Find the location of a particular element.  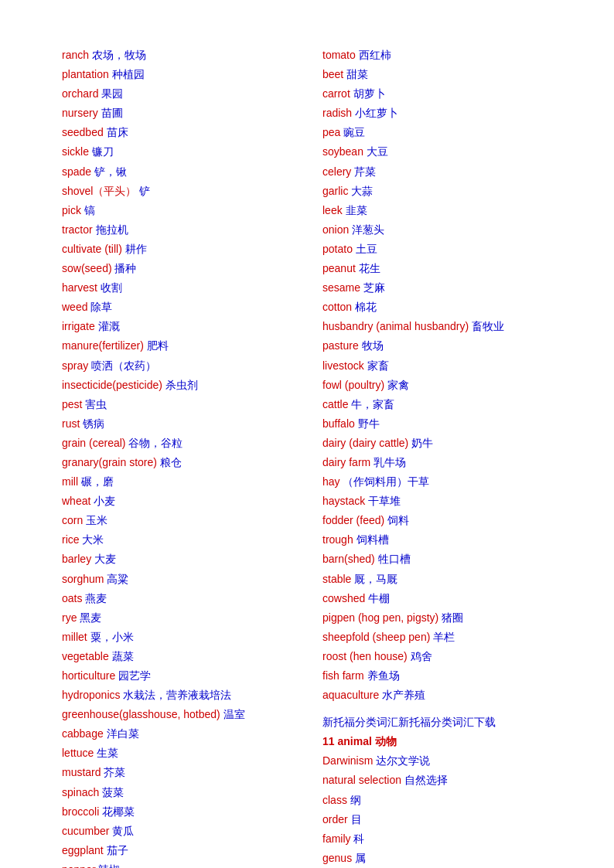

chinese-translation: 果园 is located at coordinates (112, 94).